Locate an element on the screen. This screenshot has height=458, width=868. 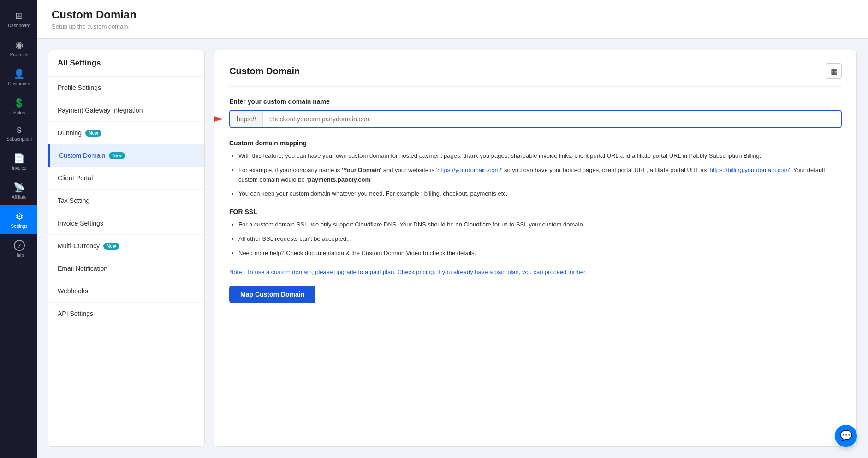
sidebar-label-affiliate: Affiliate is located at coordinates (19, 197).